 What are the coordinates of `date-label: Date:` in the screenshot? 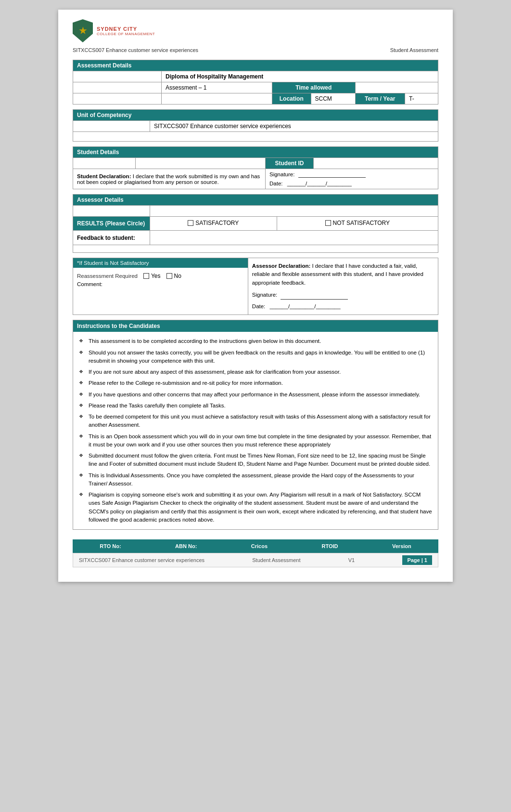 It's located at (276, 183).